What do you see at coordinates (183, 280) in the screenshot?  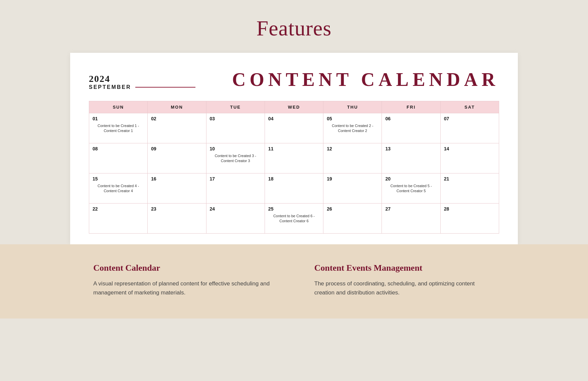 I see `feature-card-1: Content Calendar A visual representation…` at bounding box center [183, 280].